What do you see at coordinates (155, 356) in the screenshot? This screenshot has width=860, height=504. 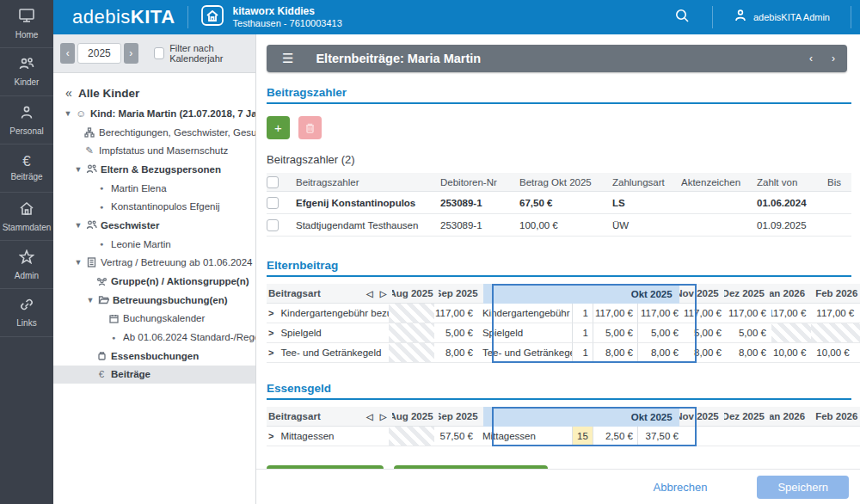 I see `tree-item-essensbuchungen: Essensbuchungen` at bounding box center [155, 356].